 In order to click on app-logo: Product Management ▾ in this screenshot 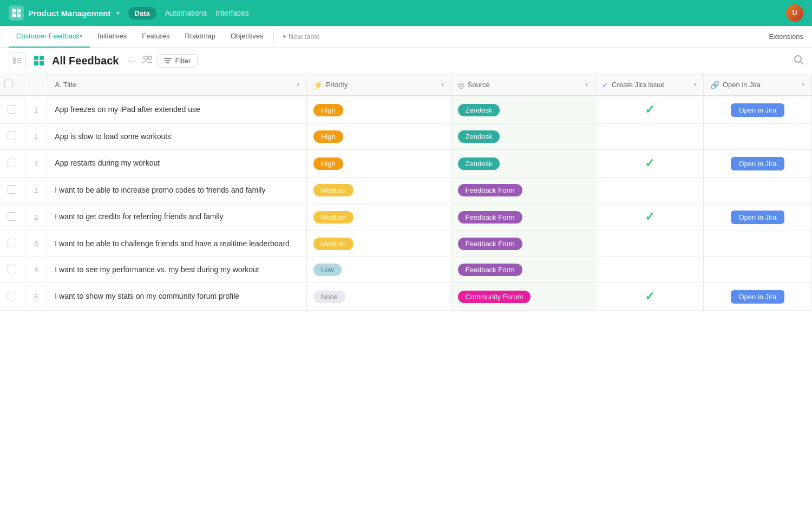, I will do `click(64, 13)`.